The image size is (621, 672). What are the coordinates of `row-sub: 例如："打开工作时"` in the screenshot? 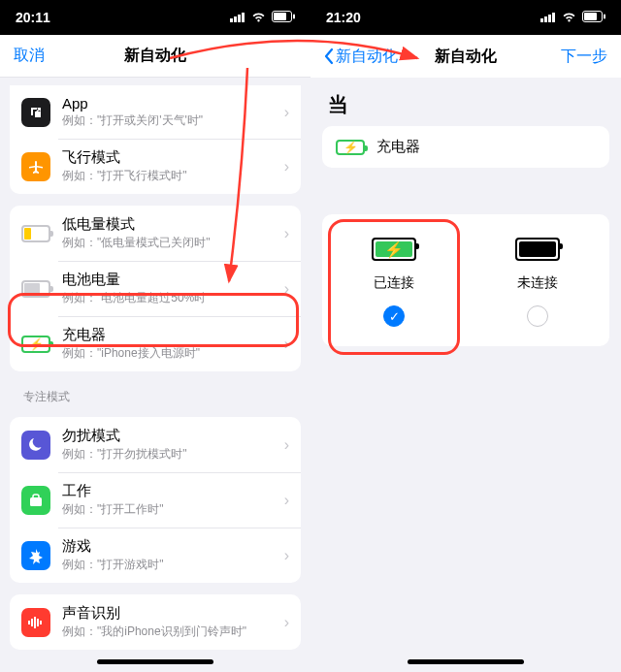 It's located at (173, 510).